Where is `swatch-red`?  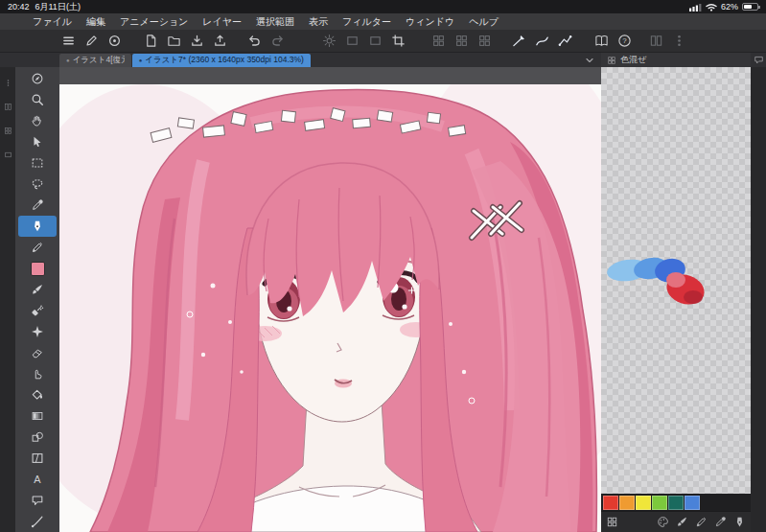 swatch-red is located at coordinates (611, 502).